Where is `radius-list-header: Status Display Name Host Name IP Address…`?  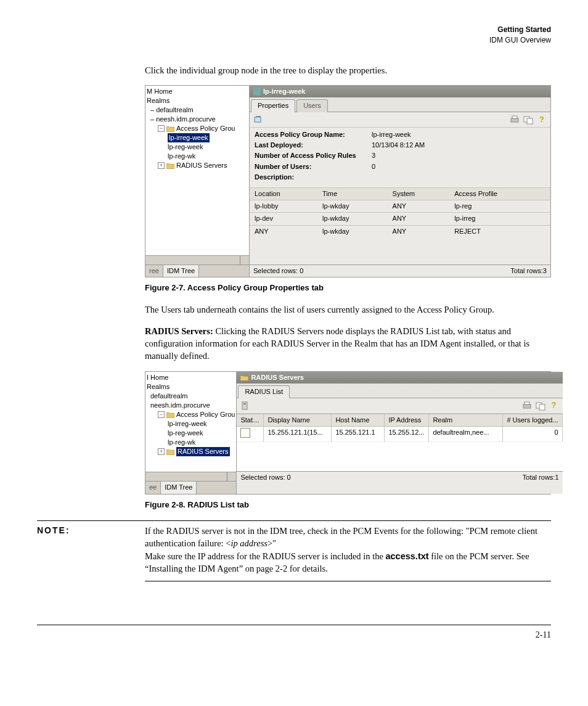 radius-list-header: Status Display Name Host Name IP Address… is located at coordinates (399, 421).